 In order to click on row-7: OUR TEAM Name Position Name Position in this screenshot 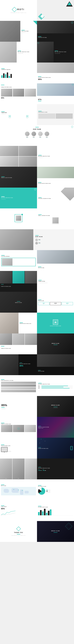, I will do `click(37, 136)`.